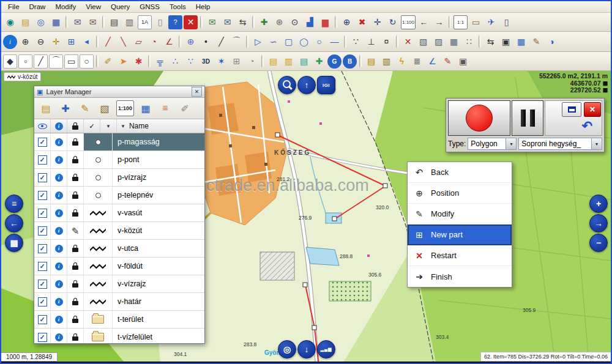 The height and width of the screenshot is (364, 612). What do you see at coordinates (119, 284) in the screenshot?
I see `layer-row: v-vízrajz` at bounding box center [119, 284].